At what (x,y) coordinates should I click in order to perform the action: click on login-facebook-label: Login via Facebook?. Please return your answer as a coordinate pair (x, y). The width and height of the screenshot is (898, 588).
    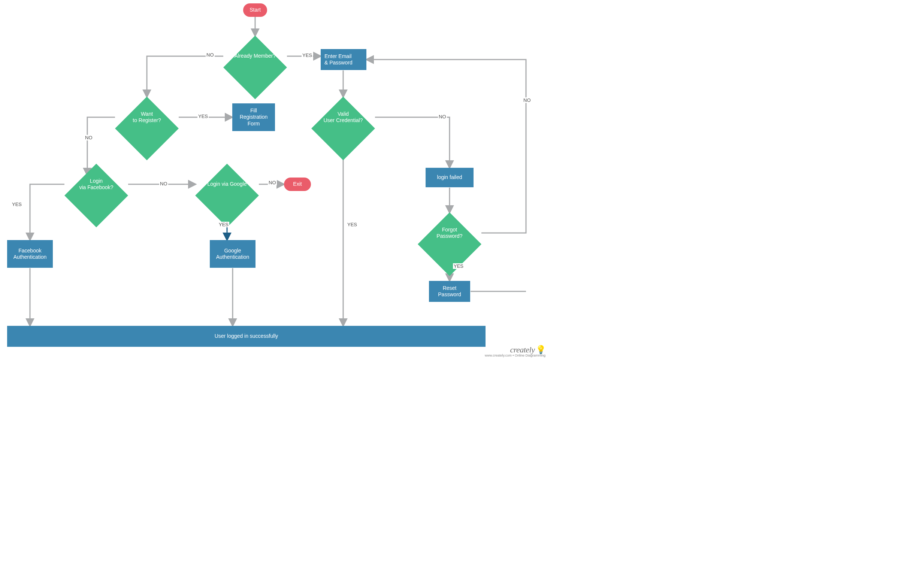
    Looking at the image, I should click on (96, 184).